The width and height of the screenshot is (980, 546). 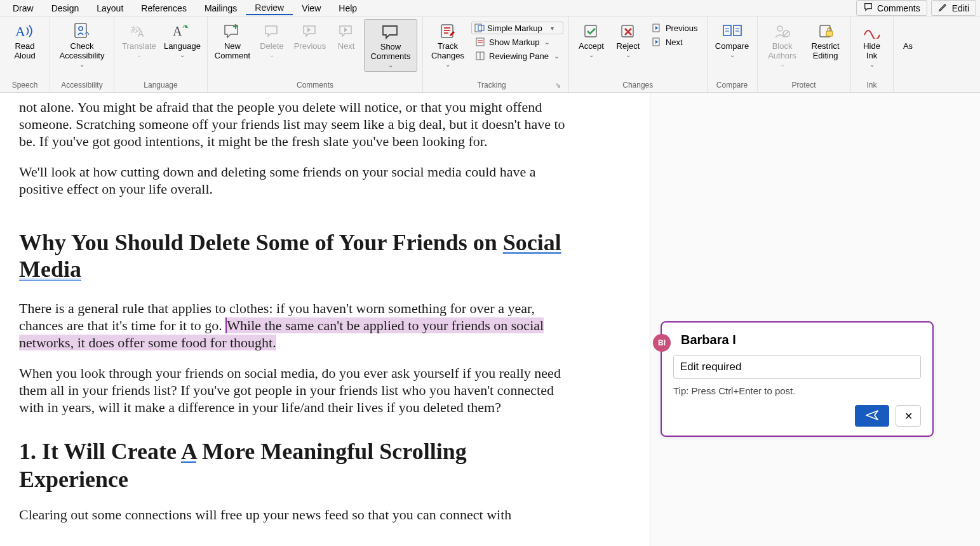 I want to click on group-label-comments: Comments, so click(x=315, y=86).